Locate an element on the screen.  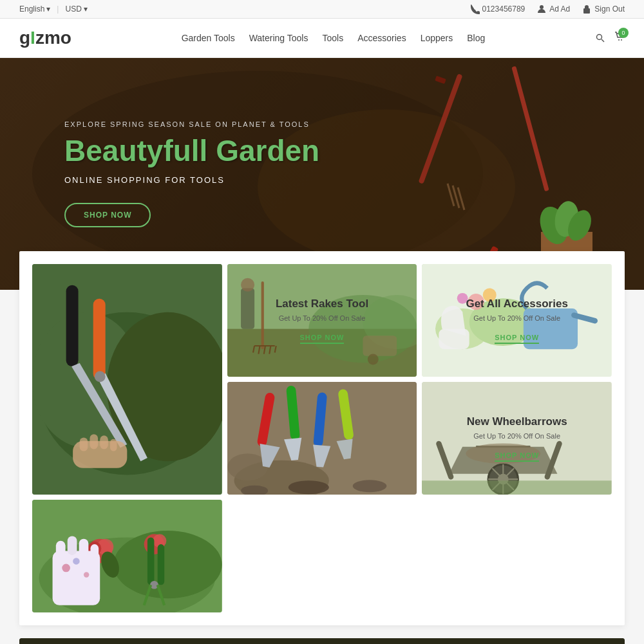
accessories-subtitle: Get Up To 20% Off On Sale is located at coordinates (516, 318).